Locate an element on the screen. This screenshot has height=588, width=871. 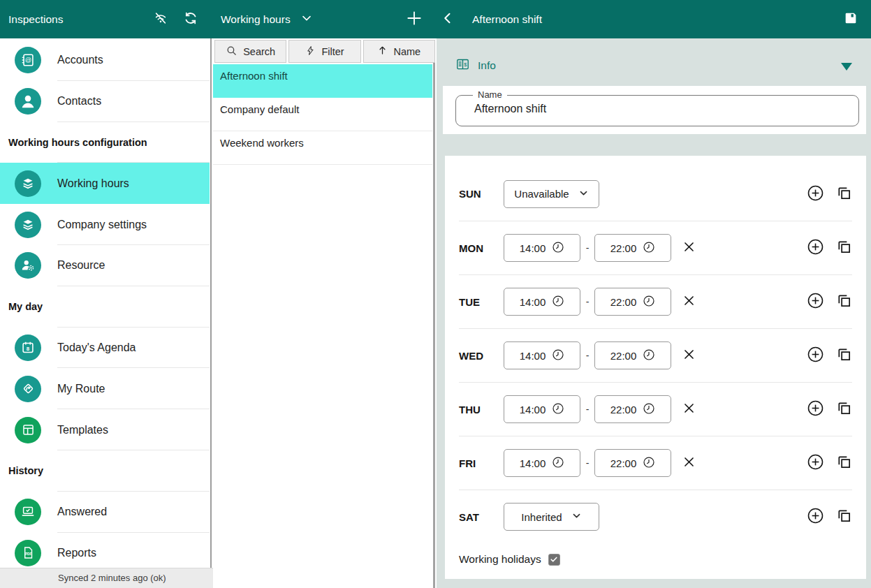
availability-select: Inherited is located at coordinates (552, 517).